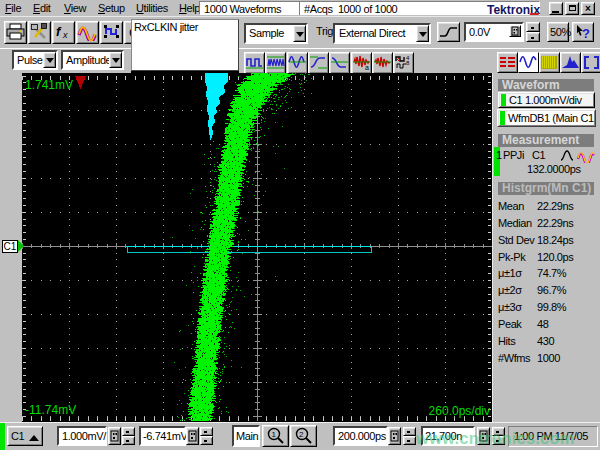  What do you see at coordinates (50, 410) in the screenshot?
I see `svg-text: -11.74mV` at bounding box center [50, 410].